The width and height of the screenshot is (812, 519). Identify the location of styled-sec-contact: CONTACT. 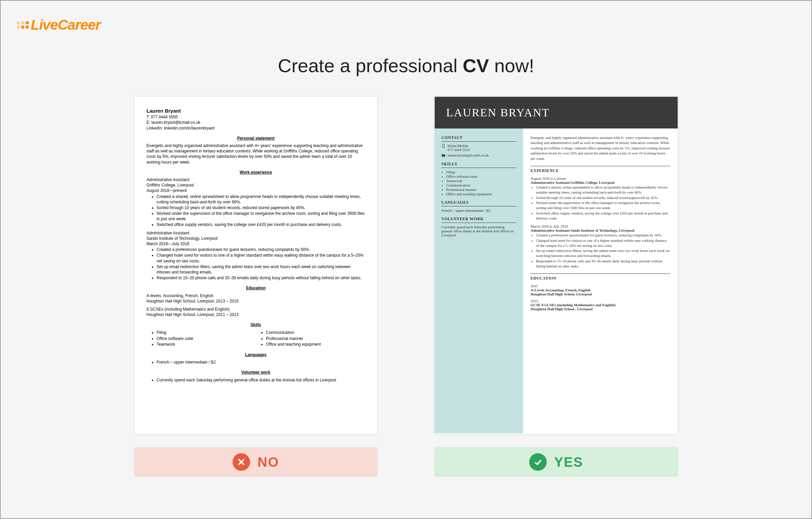
(479, 138).